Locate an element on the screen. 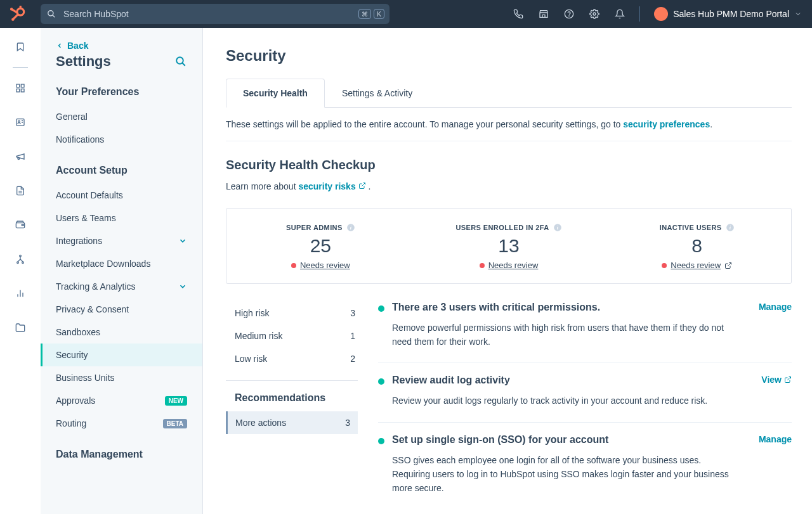 The image size is (812, 514). issue-title: There are 3 users with critical permissi… is located at coordinates (496, 307).